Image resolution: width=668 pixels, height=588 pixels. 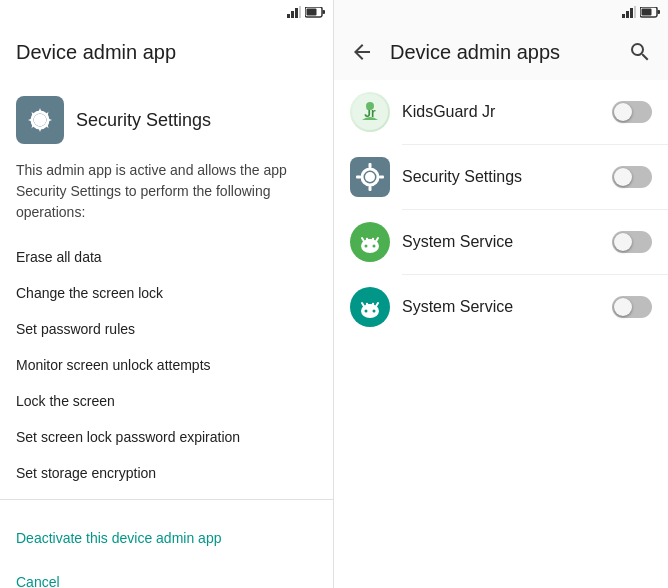 What do you see at coordinates (501, 52) in the screenshot?
I see `toolbar-right: Device admin apps` at bounding box center [501, 52].